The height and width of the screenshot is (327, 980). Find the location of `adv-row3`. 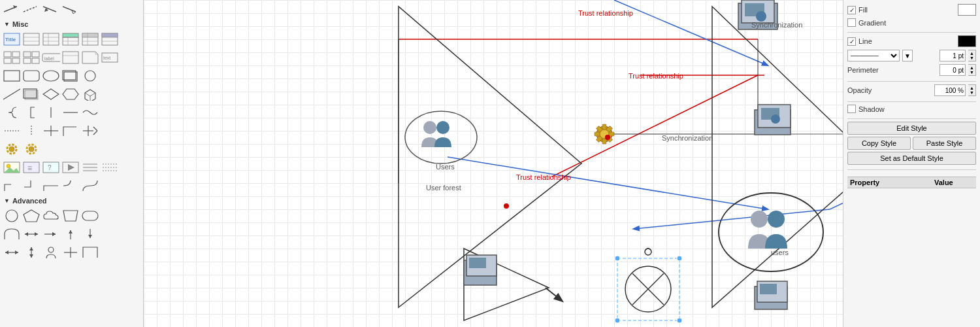

adv-row3 is located at coordinates (72, 252).